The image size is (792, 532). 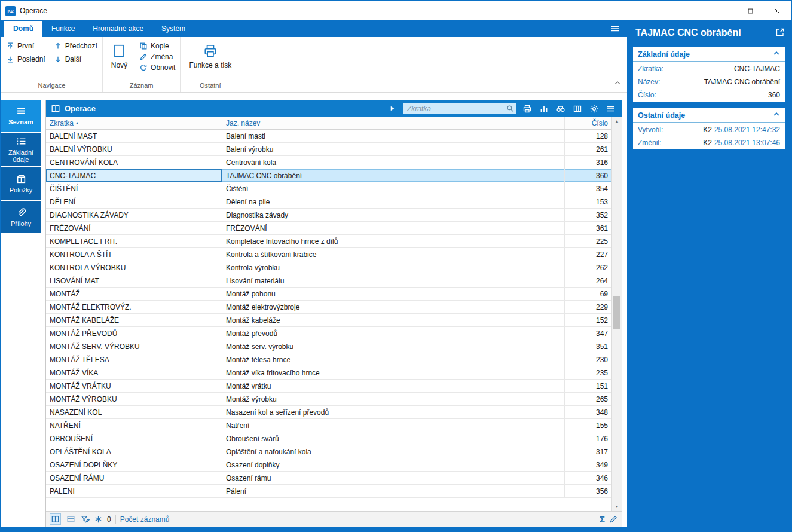 What do you see at coordinates (329, 202) in the screenshot?
I see `table-row: DĚLENÍDělení na pile153` at bounding box center [329, 202].